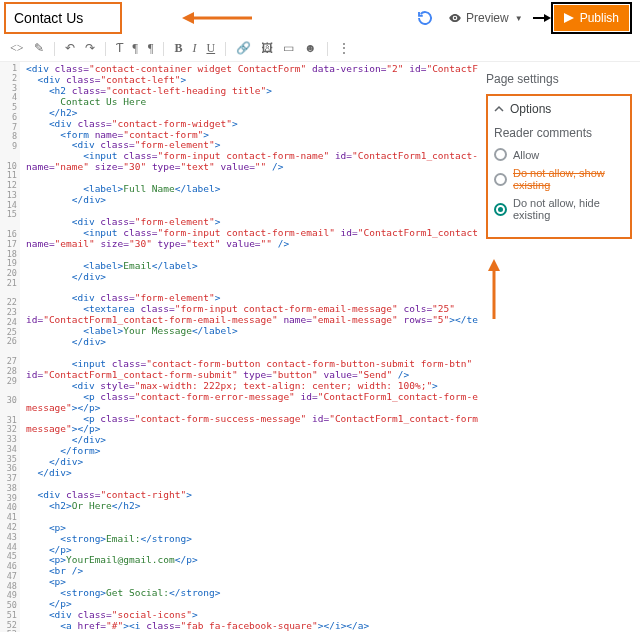  What do you see at coordinates (178, 48) in the screenshot?
I see `bold-icon: B` at bounding box center [178, 48].